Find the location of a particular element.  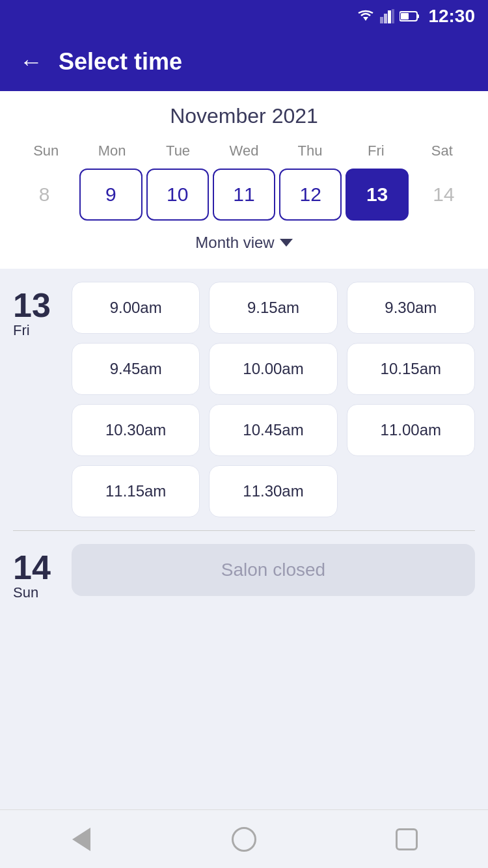

nav-back-button is located at coordinates (81, 839).